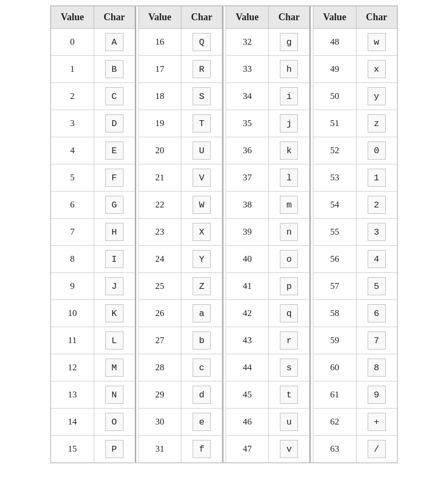  What do you see at coordinates (377, 69) in the screenshot?
I see `char-box: x` at bounding box center [377, 69].